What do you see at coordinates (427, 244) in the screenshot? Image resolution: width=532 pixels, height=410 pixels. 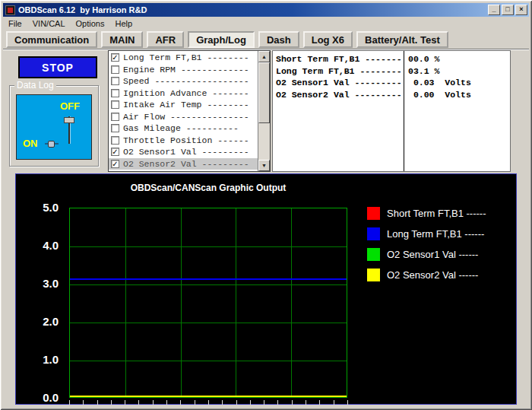 I see `legend: Short Term FT,B1 ------Long Term FT,B1 -…` at bounding box center [427, 244].